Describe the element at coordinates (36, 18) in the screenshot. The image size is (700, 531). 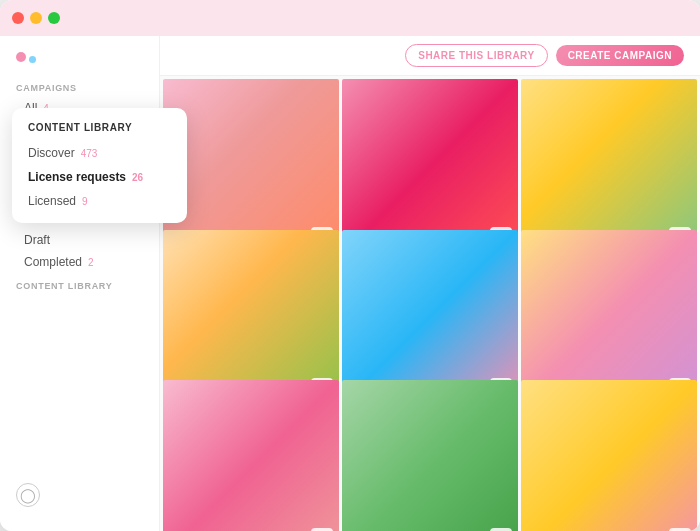
I see `traffic-lights` at that location.